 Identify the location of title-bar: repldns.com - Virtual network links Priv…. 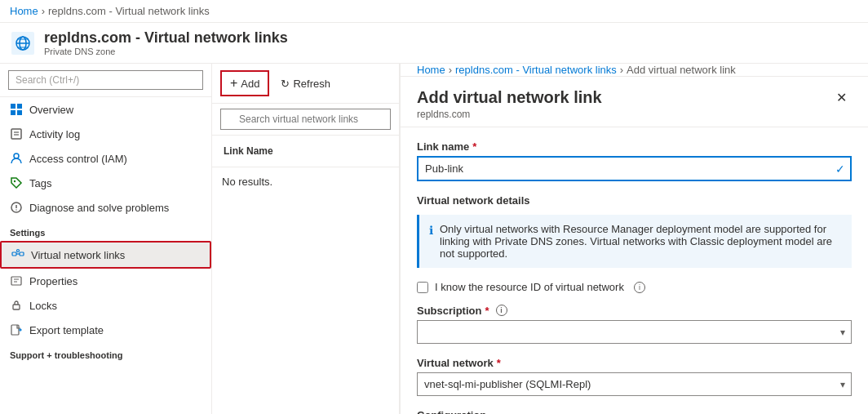
(434, 43).